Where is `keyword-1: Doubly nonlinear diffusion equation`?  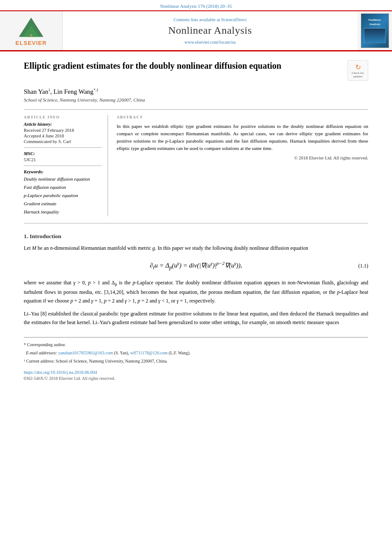 keyword-1: Doubly nonlinear diffusion equation is located at coordinates (63, 180).